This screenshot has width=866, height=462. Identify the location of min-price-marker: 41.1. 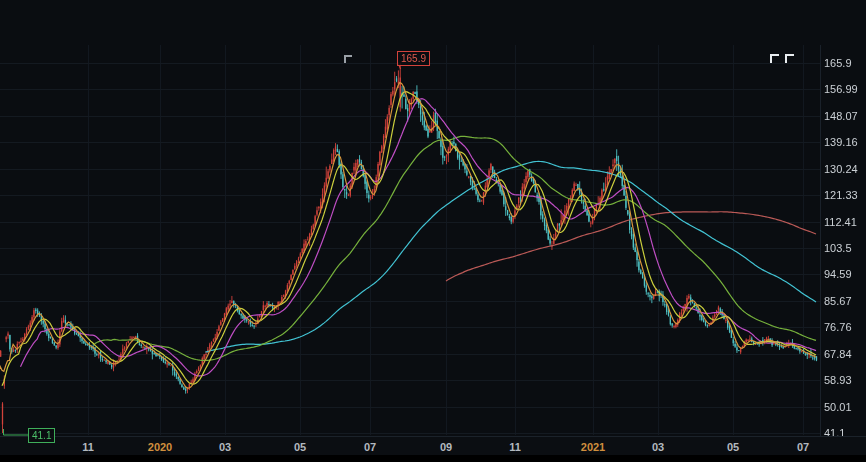
(42, 436).